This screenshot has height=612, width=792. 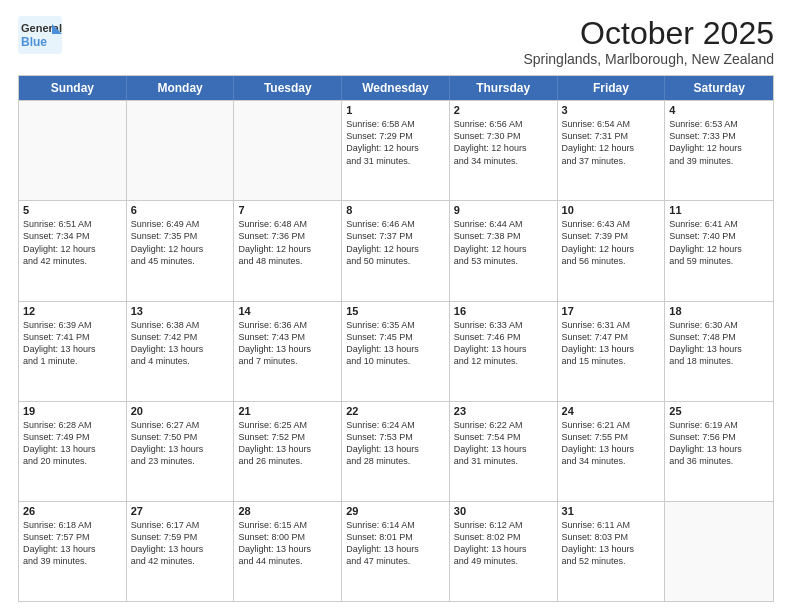 What do you see at coordinates (504, 552) in the screenshot?
I see `calendar-day-30: 30Sunrise: 6:12 AM Sunset: 8:02 PM Dayli…` at bounding box center [504, 552].